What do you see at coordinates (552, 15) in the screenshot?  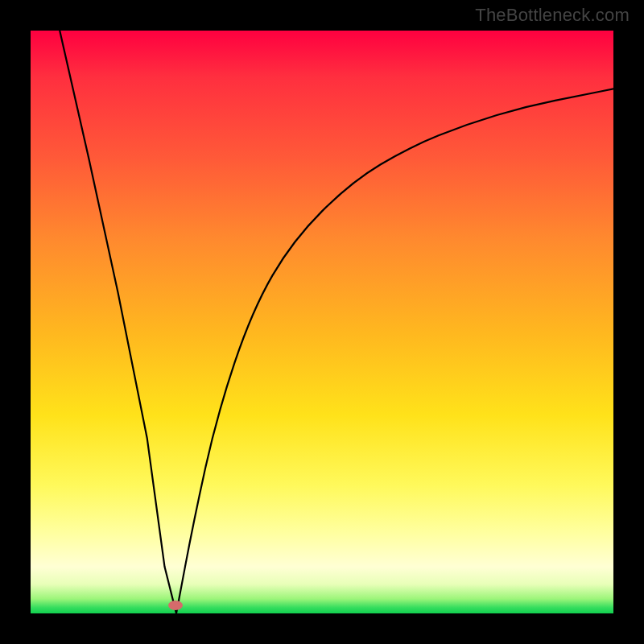 I see `watermark-text: TheBottleneck.com` at bounding box center [552, 15].